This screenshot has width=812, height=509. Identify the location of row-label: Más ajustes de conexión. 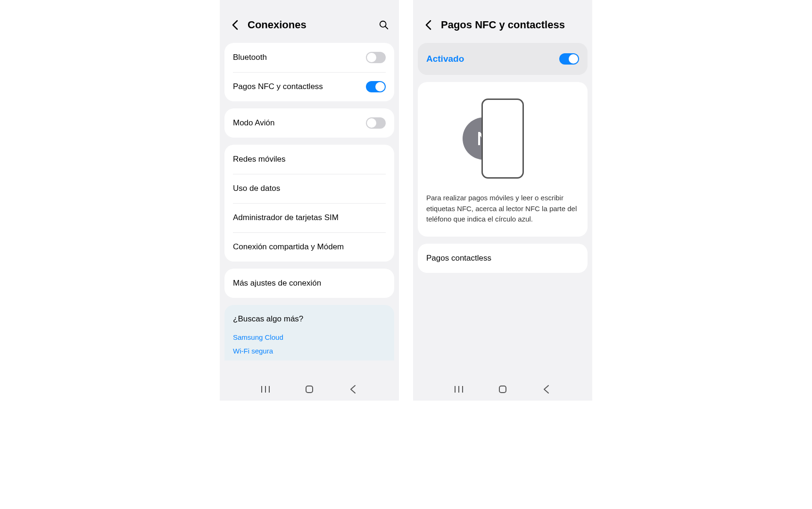
(309, 283).